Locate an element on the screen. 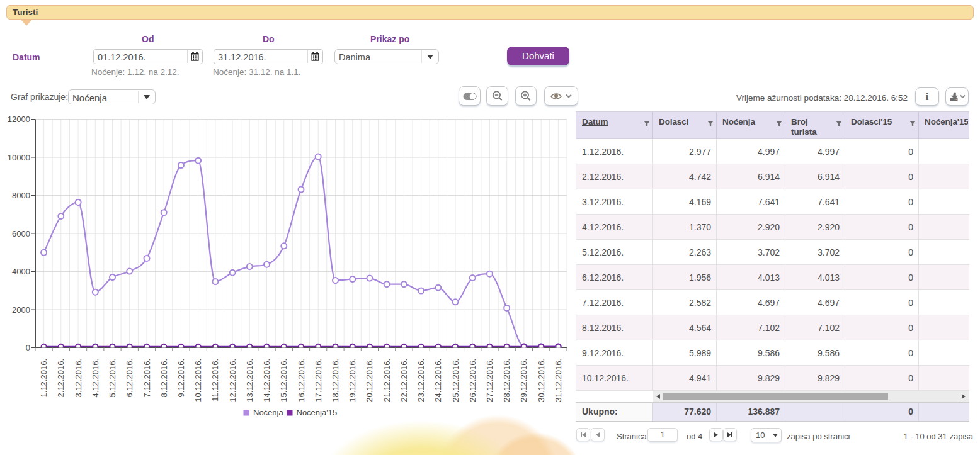 The image size is (980, 455). svg-text: 22.12.2016. is located at coordinates (404, 380).